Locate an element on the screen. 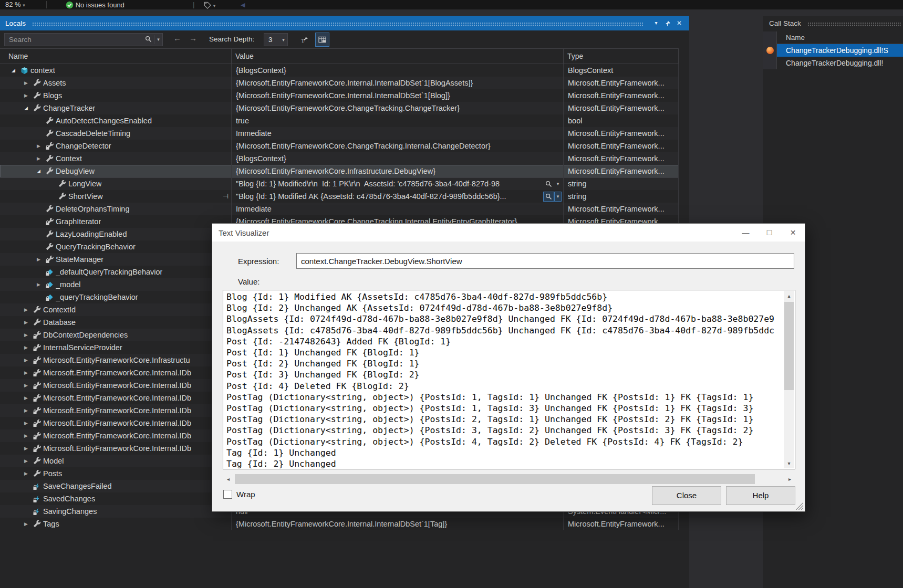 This screenshot has height=588, width=903. visualizer-caret-icon: ▾ is located at coordinates (558, 196).